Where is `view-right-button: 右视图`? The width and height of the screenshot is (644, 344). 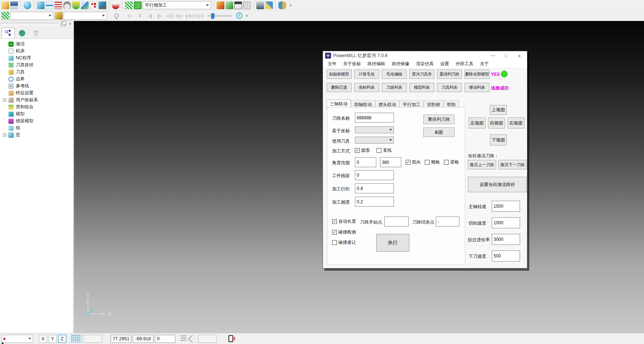 view-right-button: 右视图 is located at coordinates (516, 123).